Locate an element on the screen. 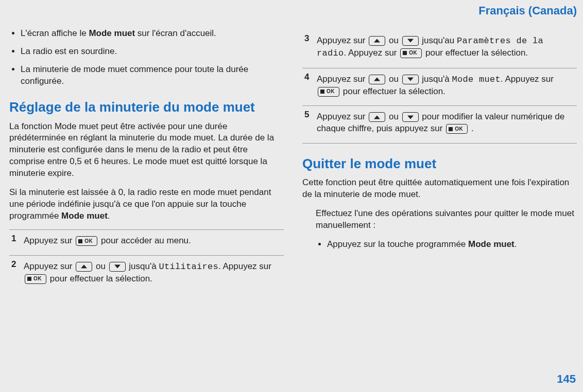 The height and width of the screenshot is (392, 583). step-number: 3 is located at coordinates (307, 39).